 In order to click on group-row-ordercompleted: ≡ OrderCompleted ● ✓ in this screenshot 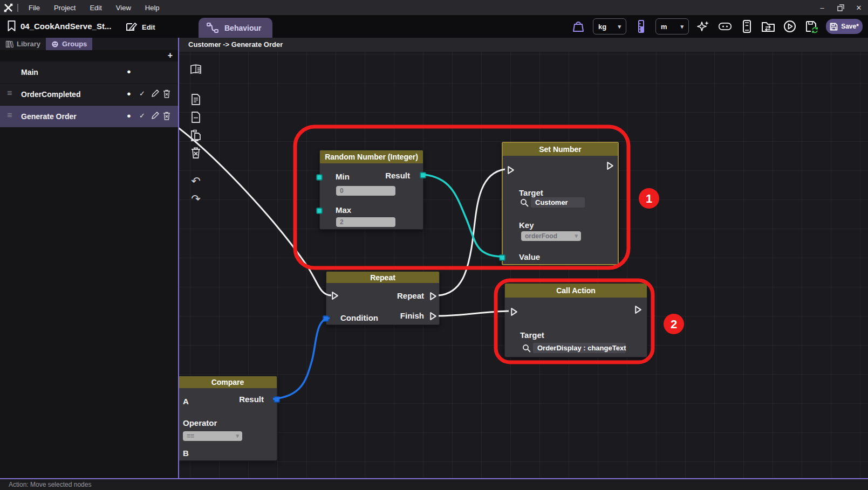, I will do `click(89, 94)`.